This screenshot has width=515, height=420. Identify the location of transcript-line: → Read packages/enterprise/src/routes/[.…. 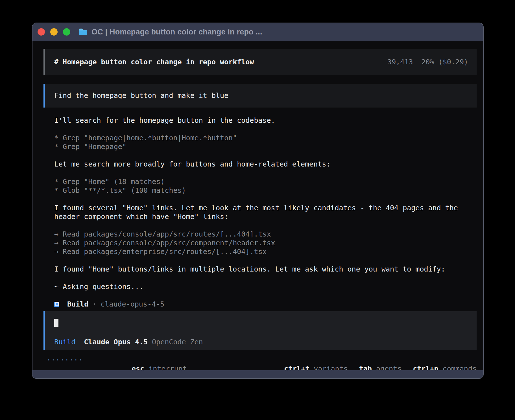
(265, 252).